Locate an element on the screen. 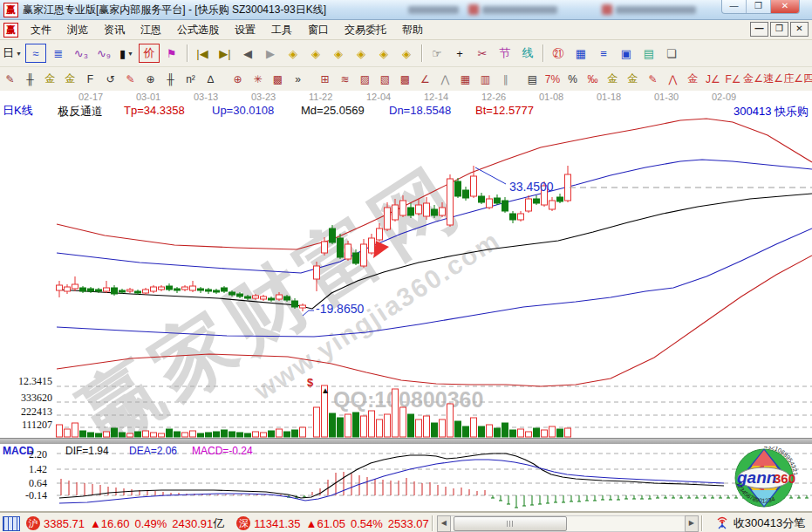  print-icon: ❏ is located at coordinates (672, 53).